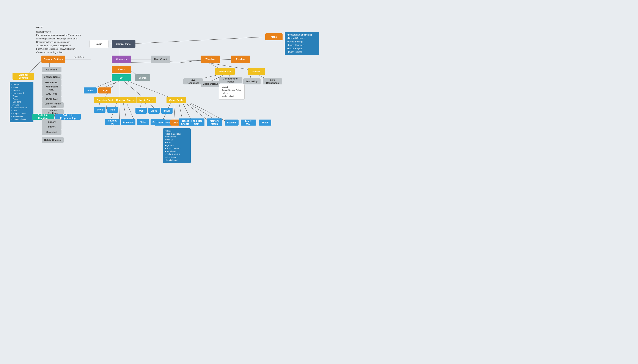 The image size is (638, 364). Describe the element at coordinates (232, 92) in the screenshot. I see `config-list-node: • Layout • Design+Upload Fields • Colors…` at that location.